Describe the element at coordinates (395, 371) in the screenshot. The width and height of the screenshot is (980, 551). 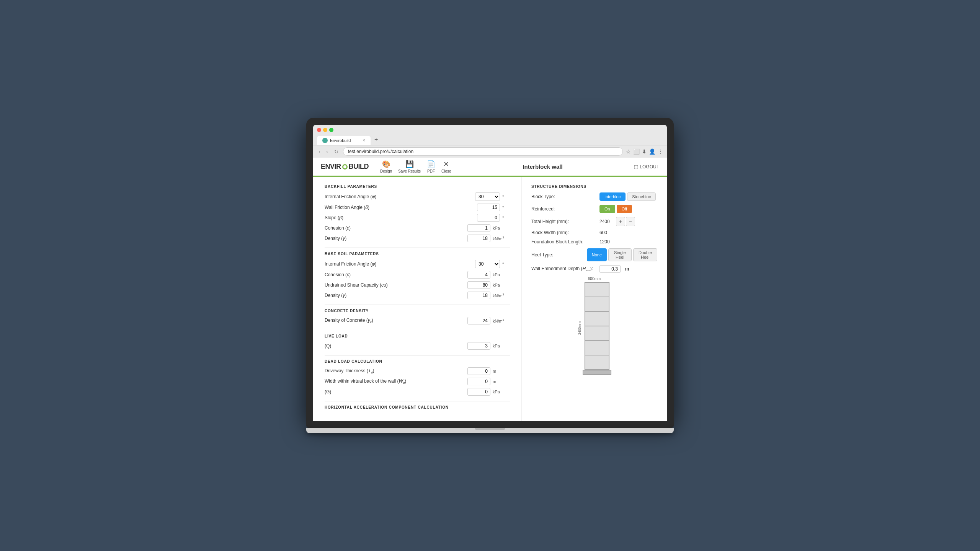
I see `driveway-thickness-label: Driveway Thickness (Td)` at that location.